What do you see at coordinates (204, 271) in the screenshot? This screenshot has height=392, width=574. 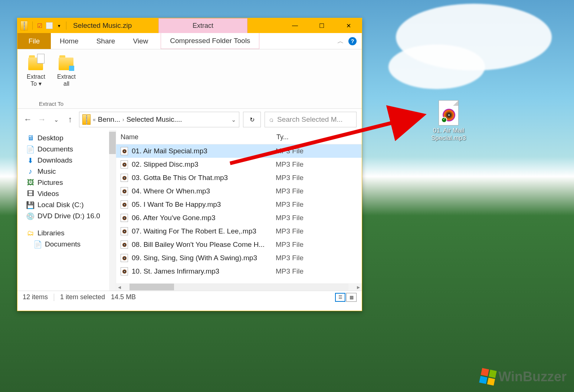 I see `file-name: 10. St. James Infirmary.mp3` at bounding box center [204, 271].